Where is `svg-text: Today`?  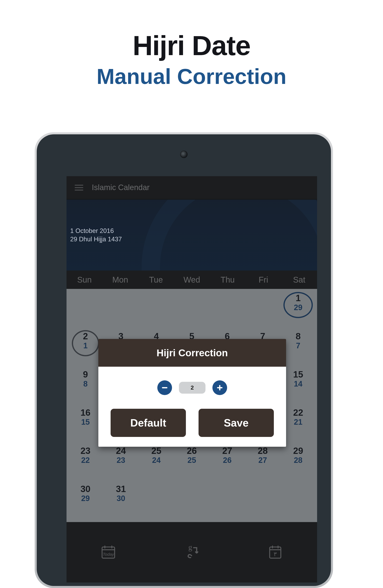 svg-text: Today is located at coordinates (109, 554).